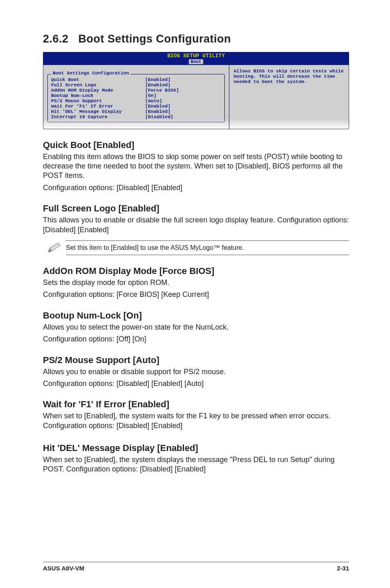  What do you see at coordinates (196, 166) in the screenshot?
I see `quick-boot-desc: Enabling this item allows the BIOS to sk…` at bounding box center [196, 166].